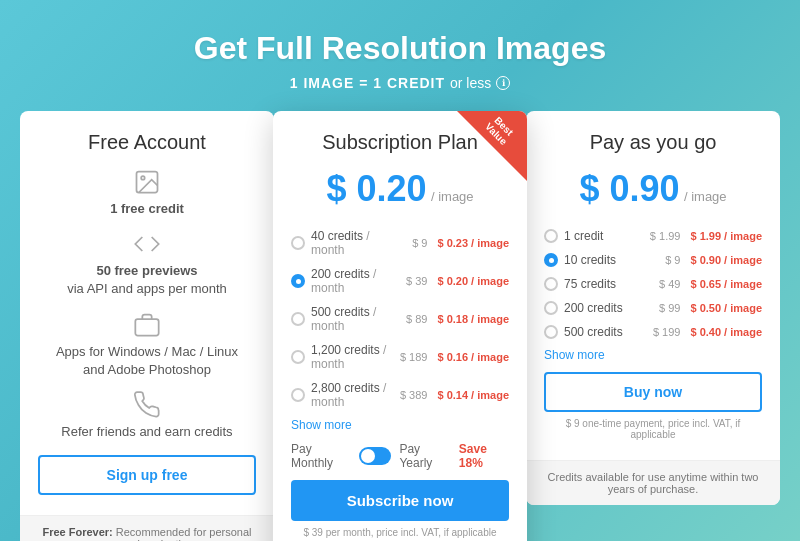 This screenshot has width=800, height=541. Describe the element at coordinates (416, 319) in the screenshot. I see `option-price: $ 89` at that location.